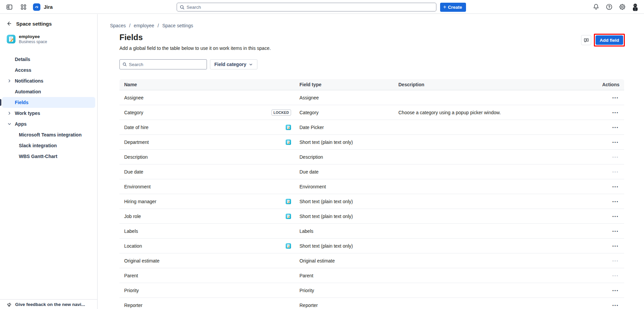 The image size is (644, 309). I want to click on help-icon, so click(609, 7).